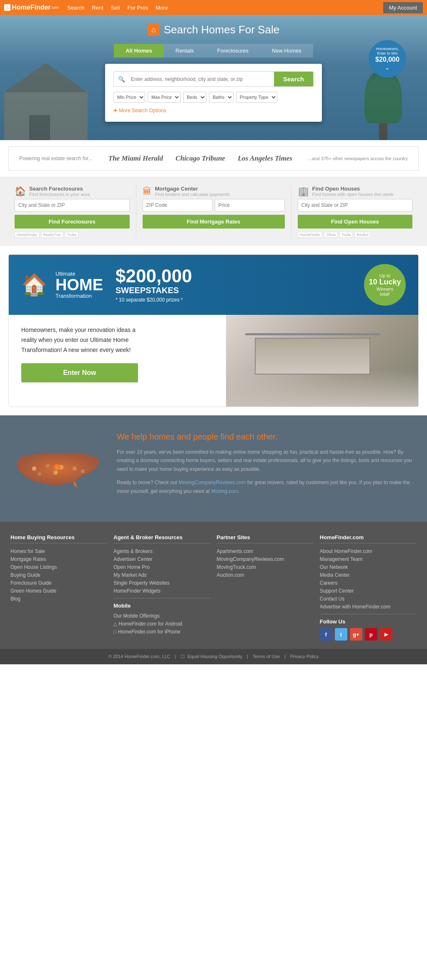 This screenshot has width=427, height=980. Describe the element at coordinates (72, 235) in the screenshot. I see `foreclosure-partners: HomeFinder RealtyTrac Trulia` at that location.